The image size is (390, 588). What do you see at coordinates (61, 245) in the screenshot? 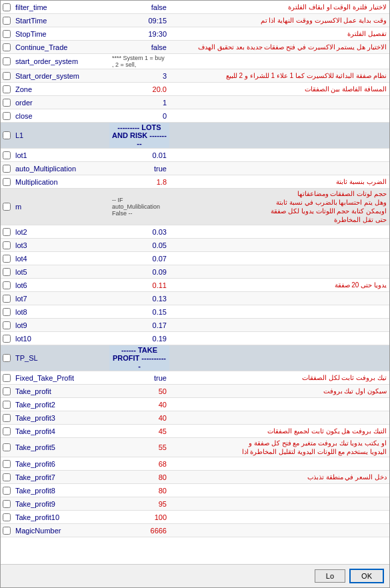
I see `param-name: lot3` at bounding box center [61, 245].